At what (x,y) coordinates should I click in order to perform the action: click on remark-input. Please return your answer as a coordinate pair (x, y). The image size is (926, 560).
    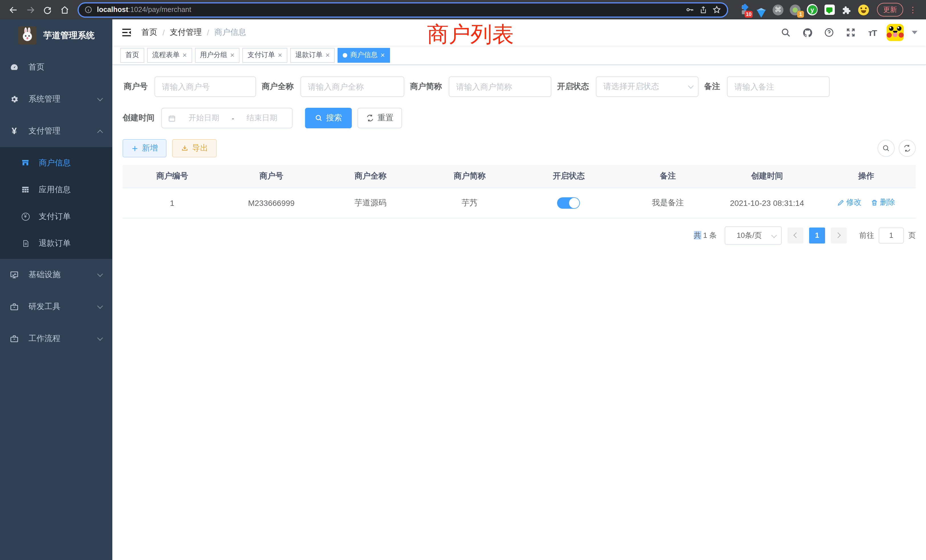
    Looking at the image, I should click on (778, 86).